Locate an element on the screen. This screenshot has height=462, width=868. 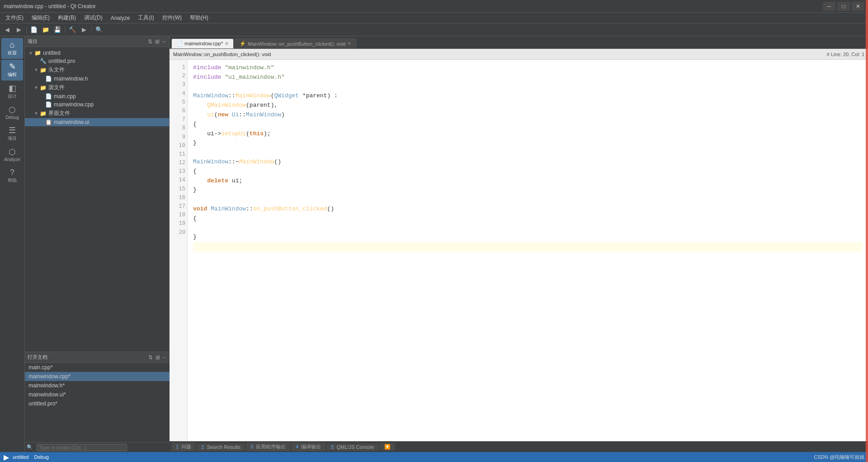
tree-label-main-cpp: main.cpp is located at coordinates (65, 96).